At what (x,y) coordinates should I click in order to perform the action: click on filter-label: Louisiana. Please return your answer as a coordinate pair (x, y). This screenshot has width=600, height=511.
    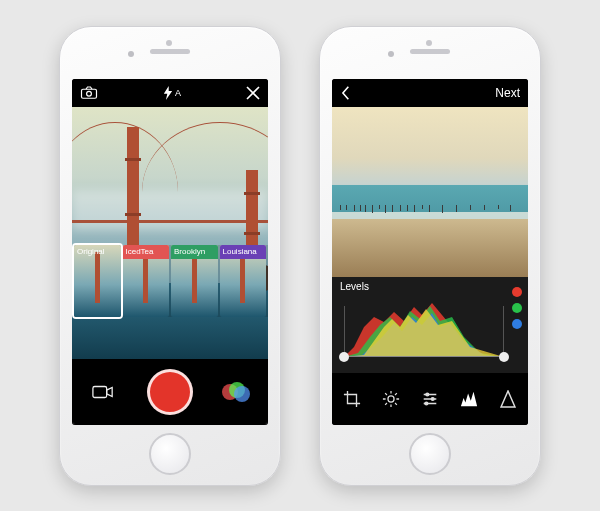
    Looking at the image, I should click on (244, 252).